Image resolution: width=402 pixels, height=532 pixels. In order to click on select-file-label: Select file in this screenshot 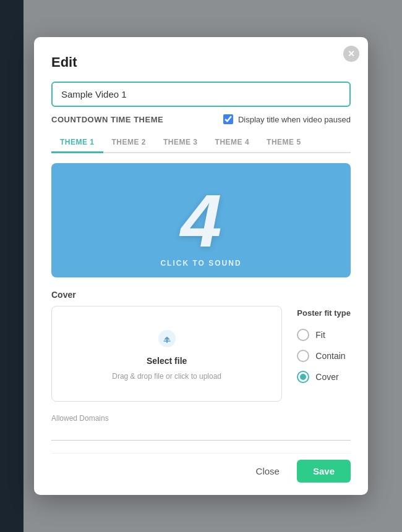, I will do `click(167, 361)`.